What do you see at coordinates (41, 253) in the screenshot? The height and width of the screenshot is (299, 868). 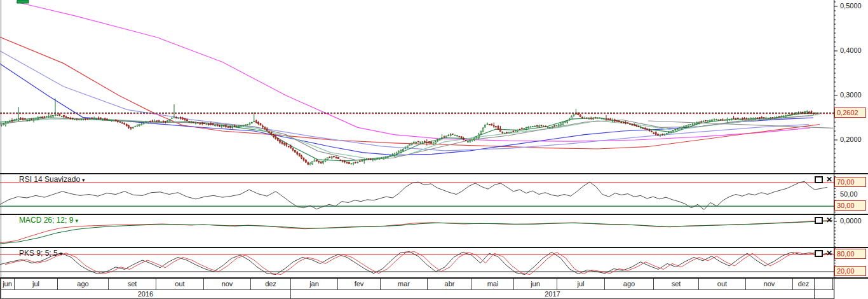 I see `pks-indicator-label: PKS 9; 5; 5▾` at bounding box center [41, 253].